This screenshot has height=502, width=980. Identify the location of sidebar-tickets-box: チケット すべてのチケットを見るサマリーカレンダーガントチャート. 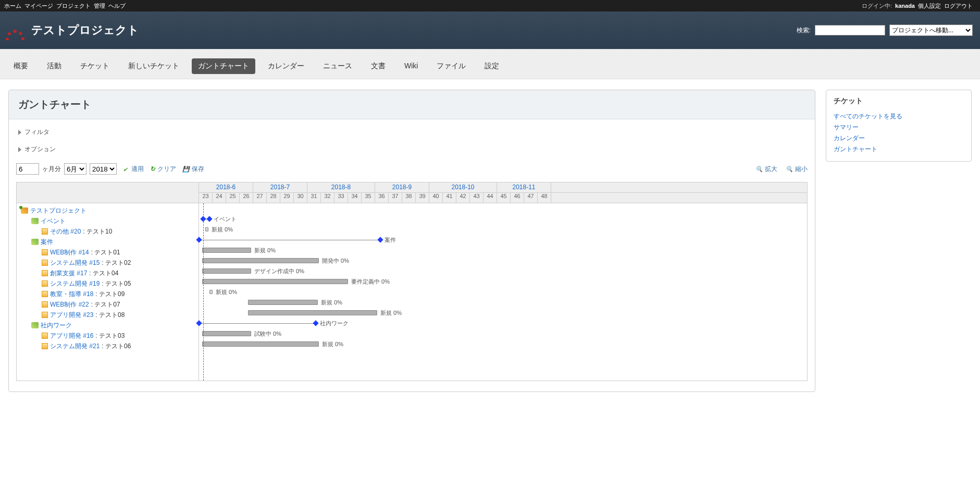
(899, 126).